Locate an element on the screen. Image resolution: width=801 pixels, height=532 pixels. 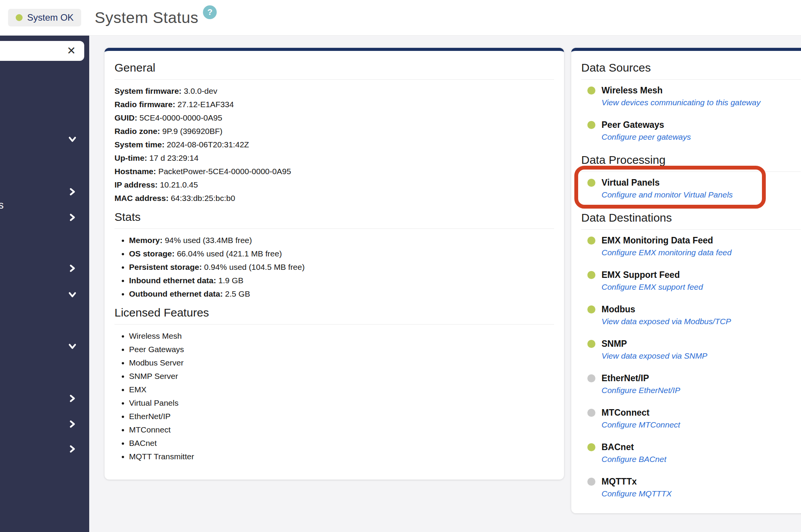
feature-item: EMX is located at coordinates (342, 390).